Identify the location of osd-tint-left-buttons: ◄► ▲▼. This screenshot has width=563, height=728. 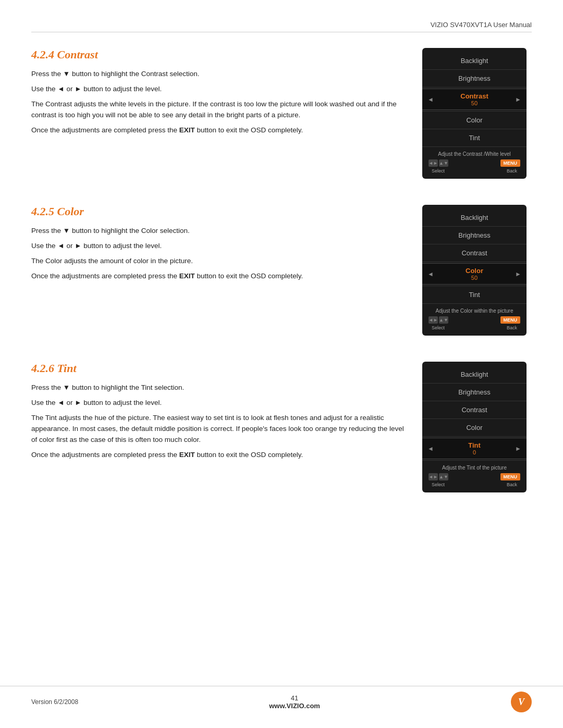
(438, 477).